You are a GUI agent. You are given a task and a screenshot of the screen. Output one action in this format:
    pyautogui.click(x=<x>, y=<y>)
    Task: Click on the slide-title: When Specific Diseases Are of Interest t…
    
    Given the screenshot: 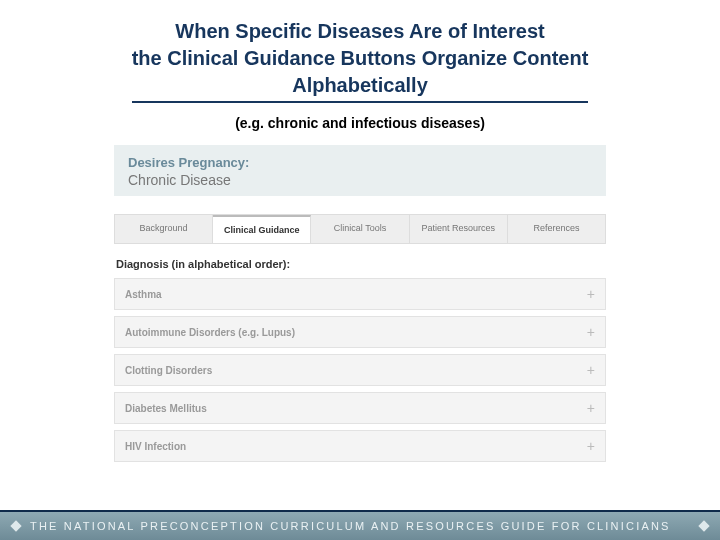 What is the action you would take?
    pyautogui.click(x=360, y=60)
    